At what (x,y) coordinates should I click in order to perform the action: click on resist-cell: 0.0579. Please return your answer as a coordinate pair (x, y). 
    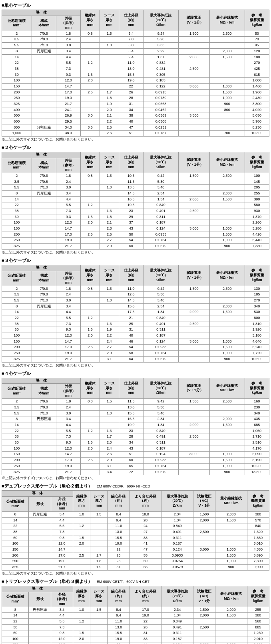
    Looking at the image, I should click on (177, 568).